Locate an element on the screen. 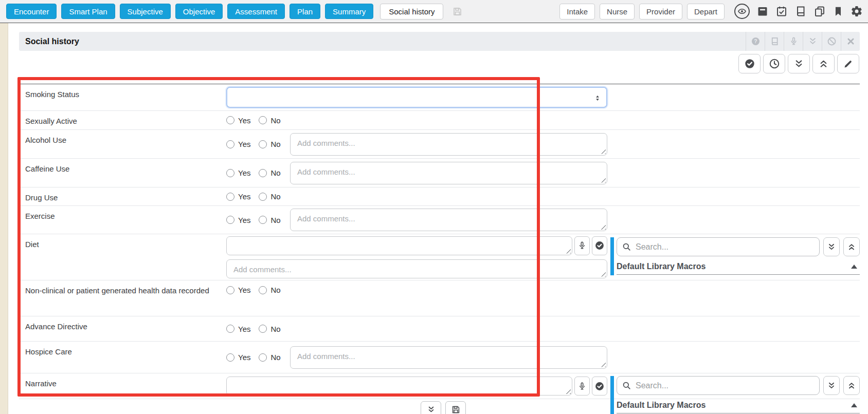 Image resolution: width=868 pixels, height=414 pixels. check-circle-button is located at coordinates (750, 64).